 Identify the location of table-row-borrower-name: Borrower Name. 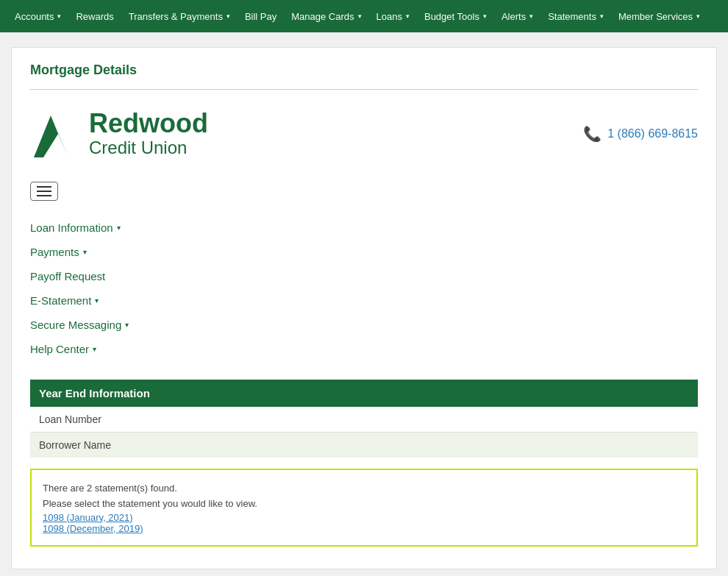
(364, 446).